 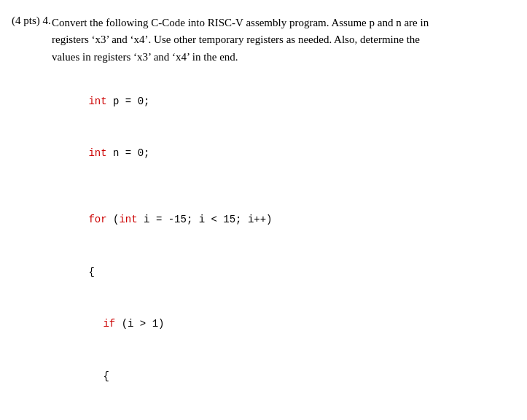 I want to click on code-for-header: (, so click(x=114, y=219).